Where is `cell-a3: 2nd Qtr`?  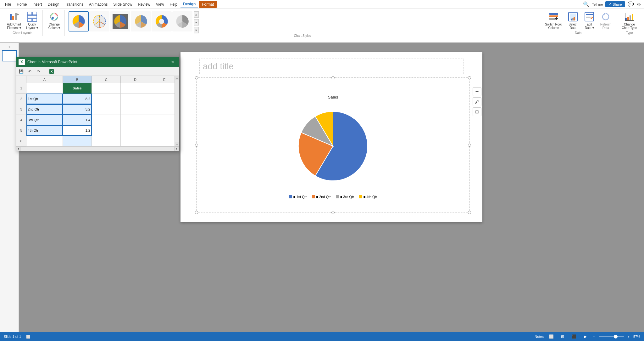
cell-a3: 2nd Qtr is located at coordinates (45, 110).